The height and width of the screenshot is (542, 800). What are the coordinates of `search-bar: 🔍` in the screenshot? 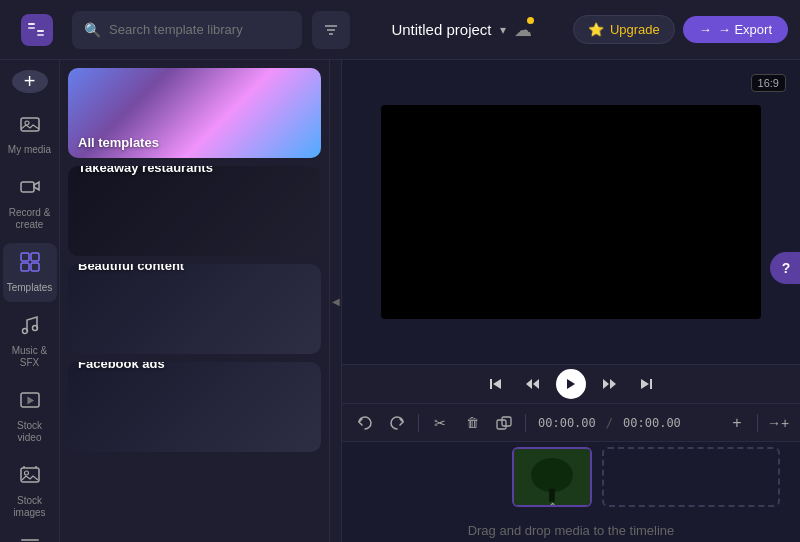 It's located at (187, 30).